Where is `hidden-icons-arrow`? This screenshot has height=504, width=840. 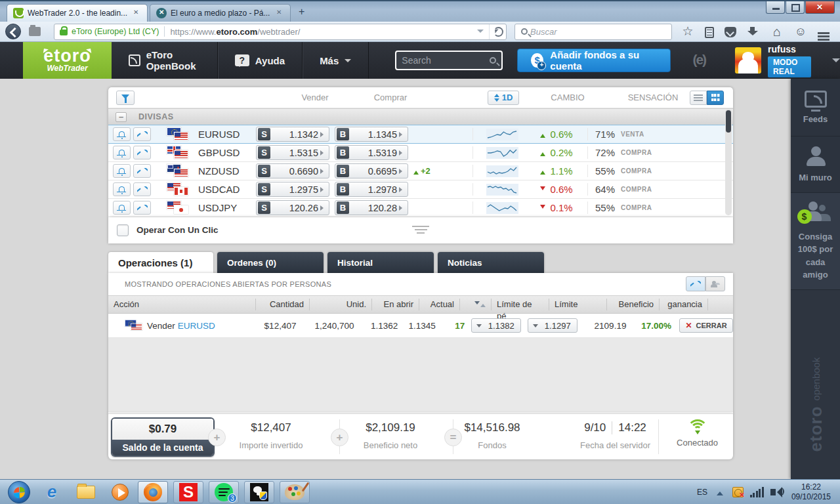 hidden-icons-arrow is located at coordinates (720, 492).